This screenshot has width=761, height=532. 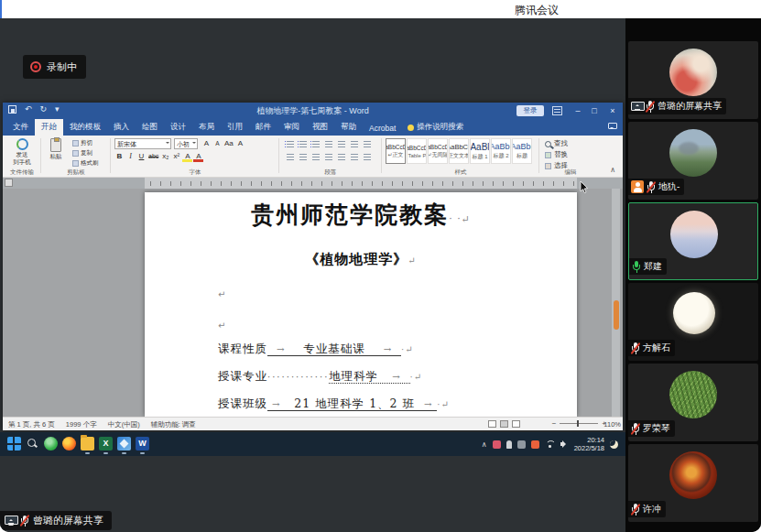 I want to click on clear-format-button: A, so click(x=240, y=144).